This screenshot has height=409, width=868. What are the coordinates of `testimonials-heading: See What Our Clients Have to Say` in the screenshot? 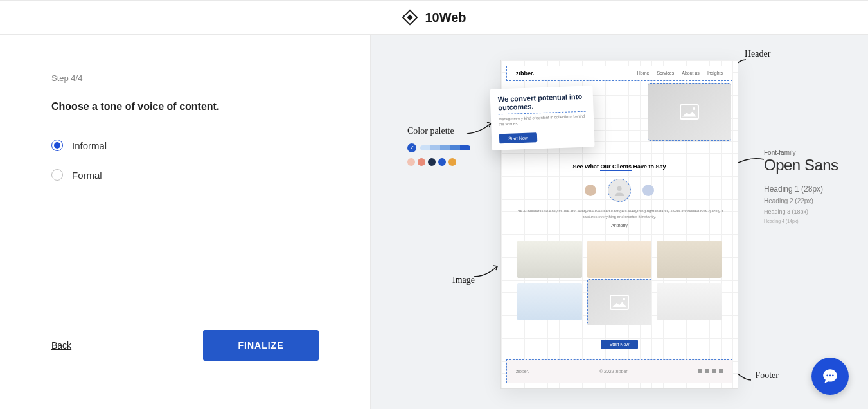 It's located at (619, 167).